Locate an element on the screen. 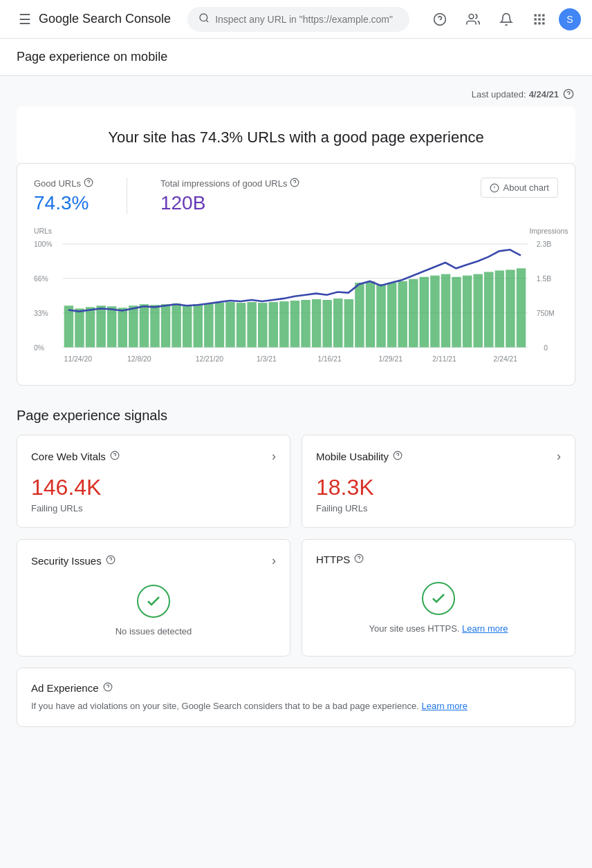  core-web-vitals-subtitle: Failing URLs is located at coordinates (154, 509).